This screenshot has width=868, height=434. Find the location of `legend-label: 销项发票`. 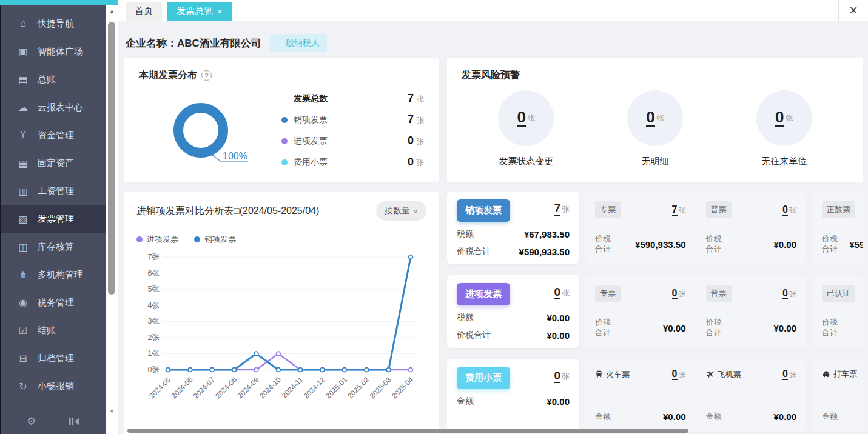

legend-label: 销项发票 is located at coordinates (311, 120).